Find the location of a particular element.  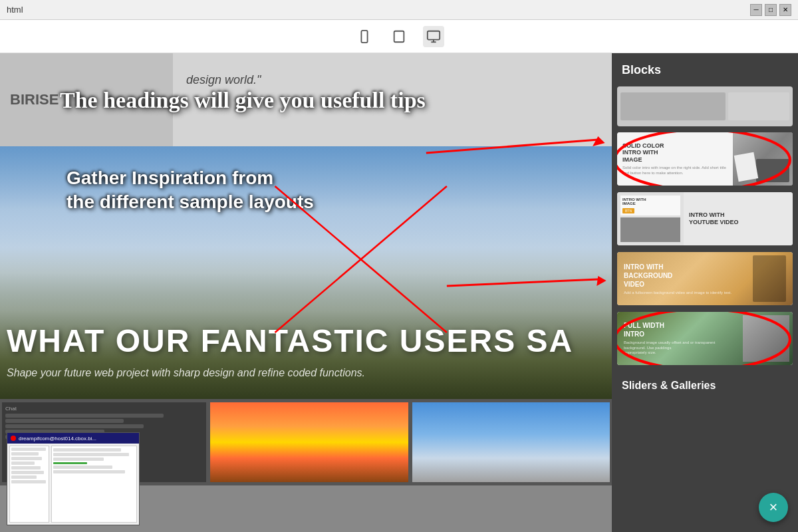

thumb-chat-label: Chat is located at coordinates (104, 408).